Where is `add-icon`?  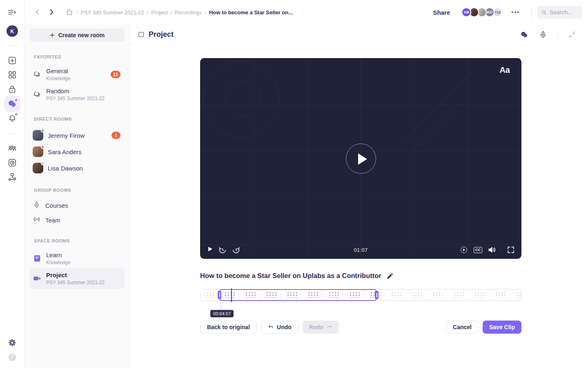
add-icon is located at coordinates (12, 61).